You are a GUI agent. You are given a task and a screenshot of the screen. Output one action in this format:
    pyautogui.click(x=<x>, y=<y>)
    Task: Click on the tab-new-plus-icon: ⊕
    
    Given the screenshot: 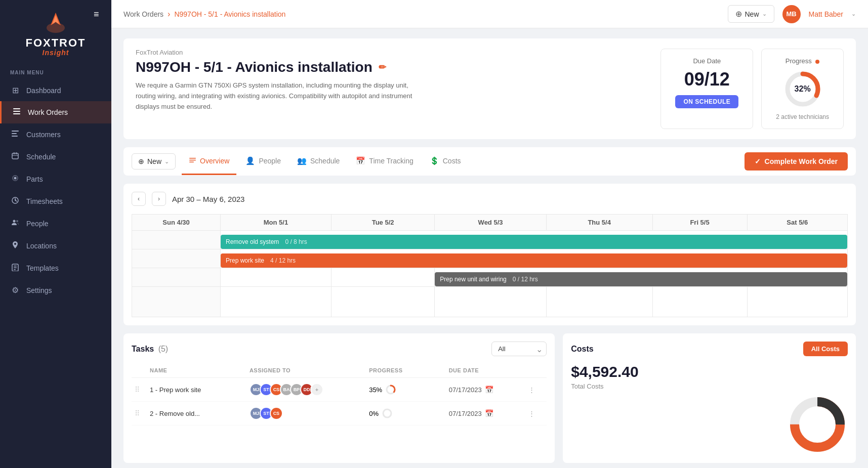 What is the action you would take?
    pyautogui.click(x=141, y=161)
    